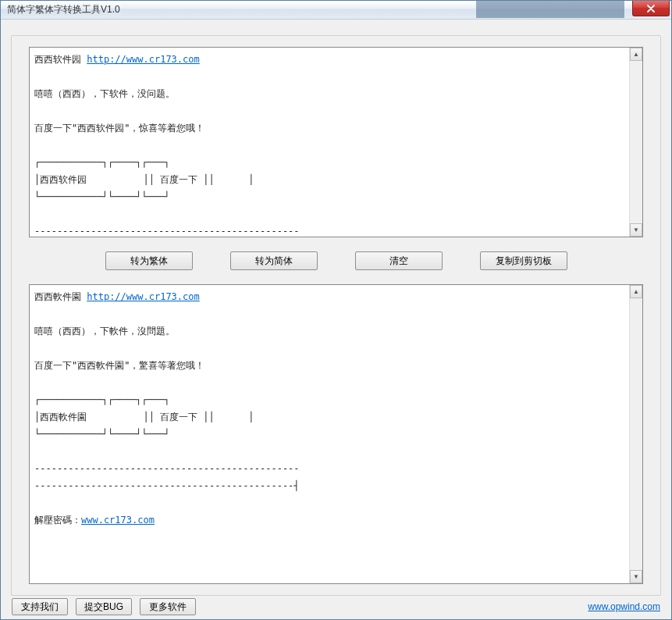 Image resolution: width=672 pixels, height=620 pixels. I want to click on clear-button: 清空, so click(399, 261).